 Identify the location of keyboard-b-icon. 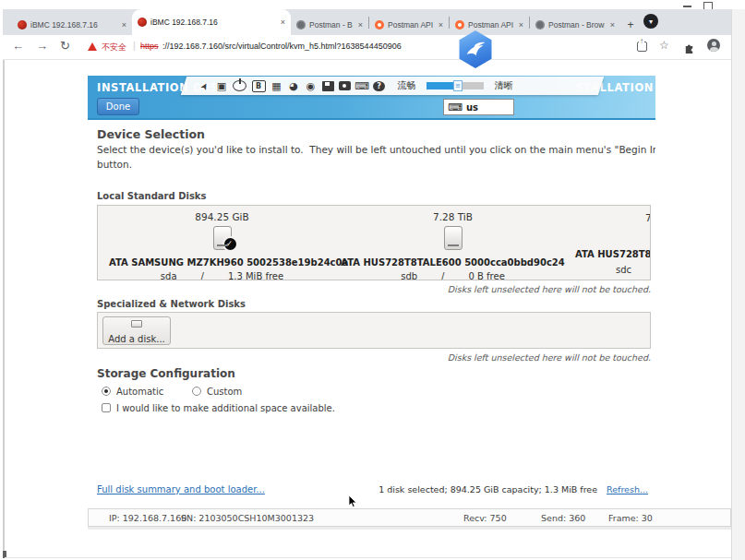
(258, 87).